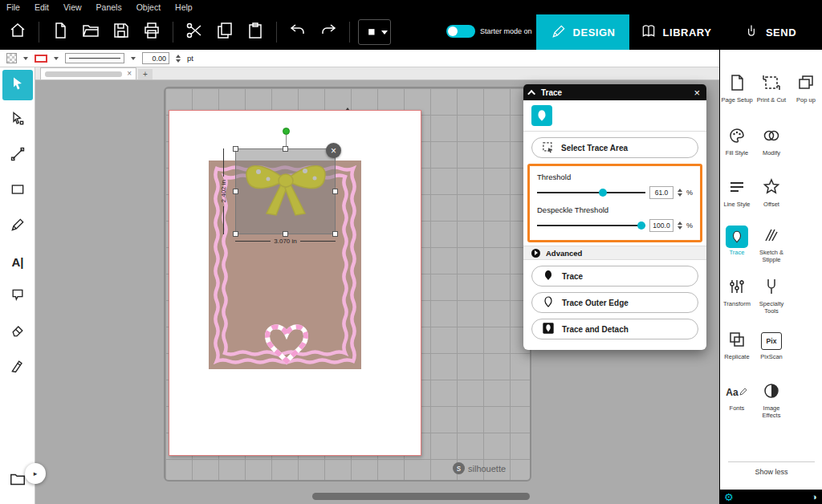 This screenshot has height=504, width=822. What do you see at coordinates (583, 32) in the screenshot?
I see `tab-design: DESIGN` at bounding box center [583, 32].